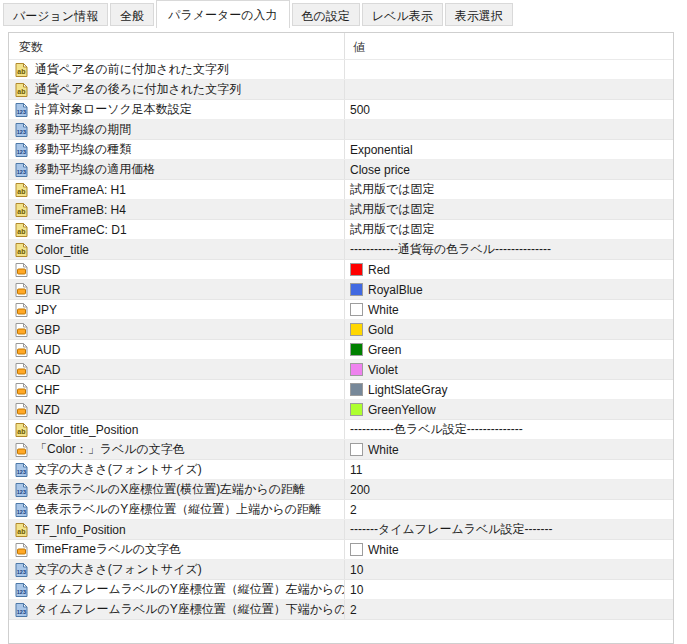 This screenshot has height=644, width=687. I want to click on param-name: 通貨ペア名の後ろに付加された文字列, so click(138, 90).